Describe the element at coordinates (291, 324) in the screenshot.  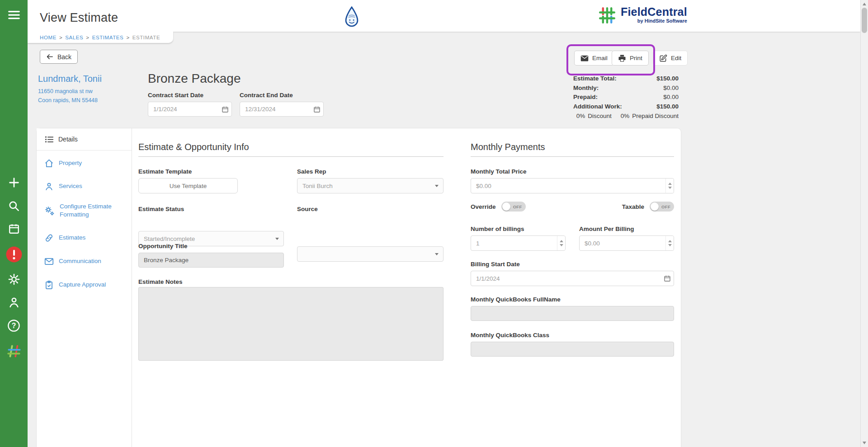
I see `estimate-notes-textarea` at that location.